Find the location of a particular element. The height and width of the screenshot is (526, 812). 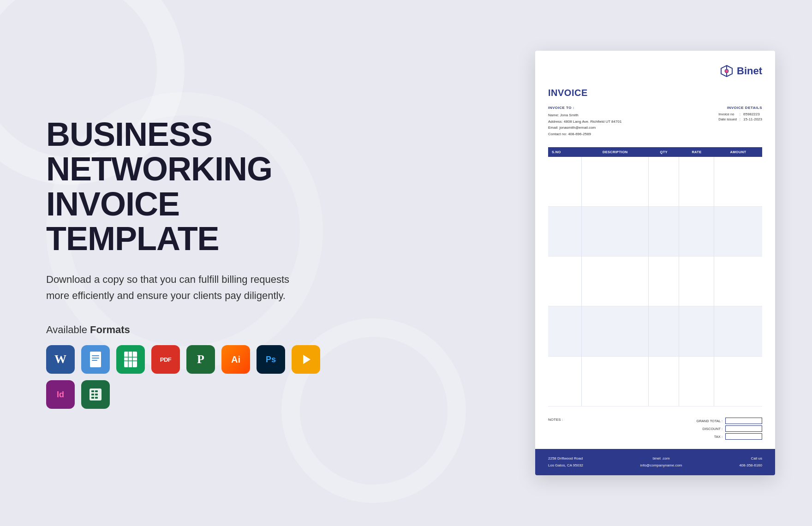

notes-label: NOTES : is located at coordinates (555, 420).